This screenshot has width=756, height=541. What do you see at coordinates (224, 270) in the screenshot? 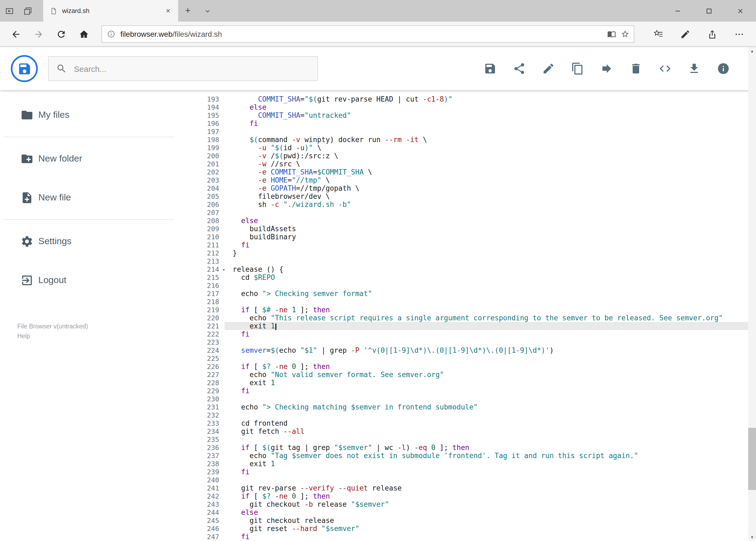
I see `fold-arrow-icon: ▾` at bounding box center [224, 270].